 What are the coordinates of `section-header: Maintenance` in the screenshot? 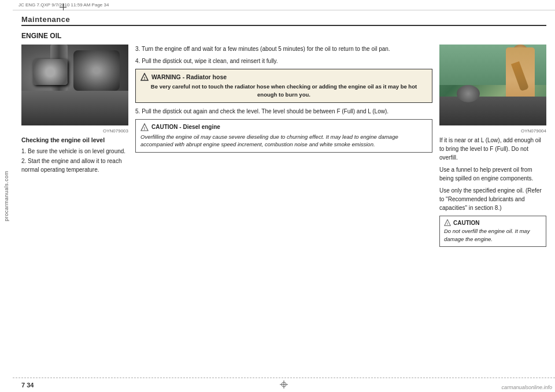 It's located at (284, 21).